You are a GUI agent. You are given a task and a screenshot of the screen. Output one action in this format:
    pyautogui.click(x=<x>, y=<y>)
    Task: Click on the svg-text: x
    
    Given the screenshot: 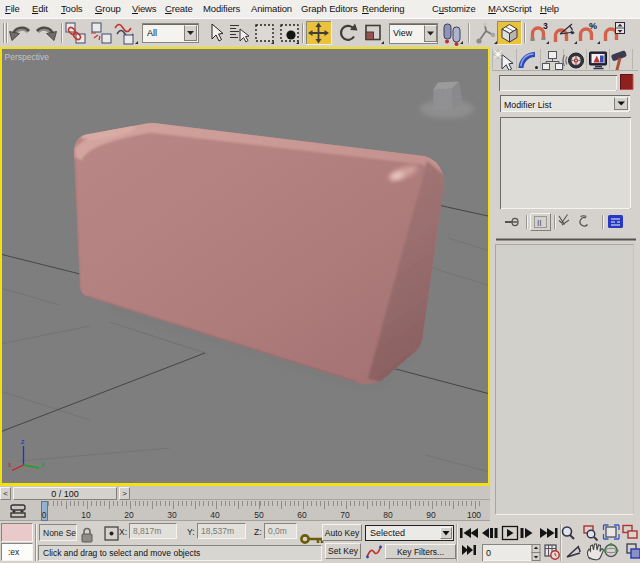 What is the action you would take?
    pyautogui.click(x=10, y=464)
    